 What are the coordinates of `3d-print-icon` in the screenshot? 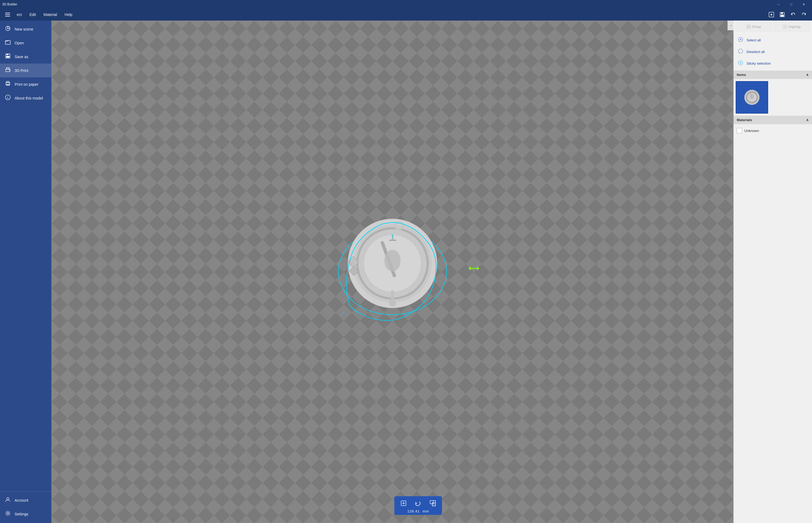 It's located at (8, 71).